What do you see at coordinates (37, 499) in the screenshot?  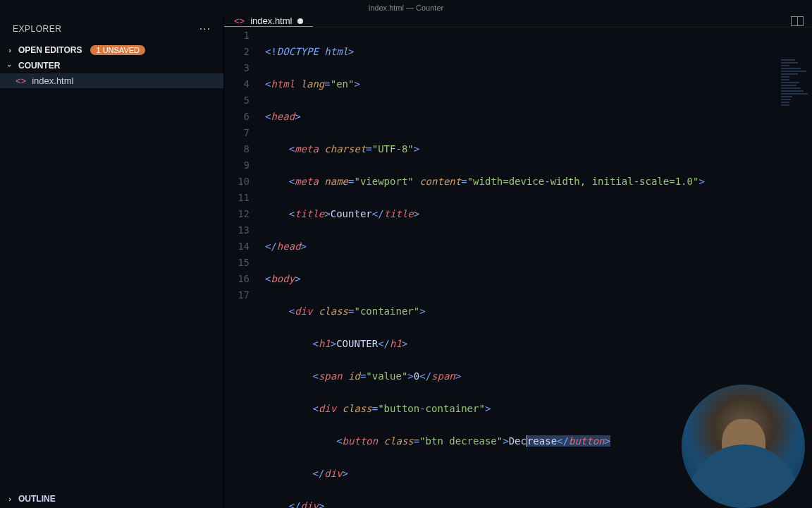 I see `outline-label: OUTLINE` at bounding box center [37, 499].